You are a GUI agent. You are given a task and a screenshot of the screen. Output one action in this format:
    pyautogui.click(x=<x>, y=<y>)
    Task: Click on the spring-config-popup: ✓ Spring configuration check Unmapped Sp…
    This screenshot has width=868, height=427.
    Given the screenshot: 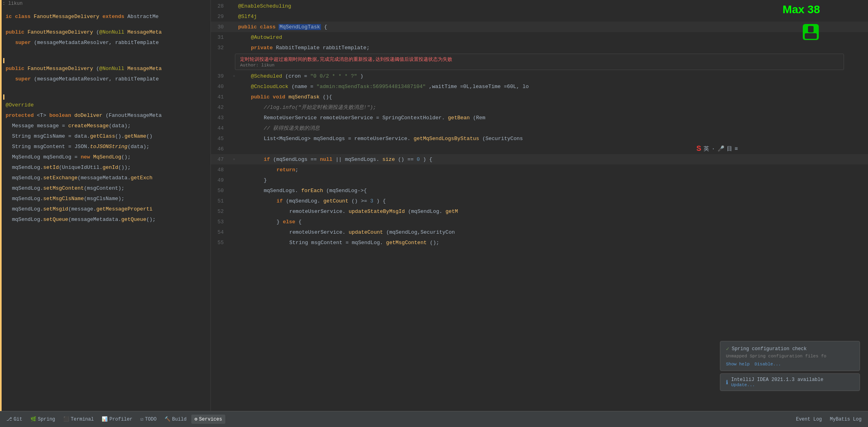 What is the action you would take?
    pyautogui.click(x=790, y=356)
    